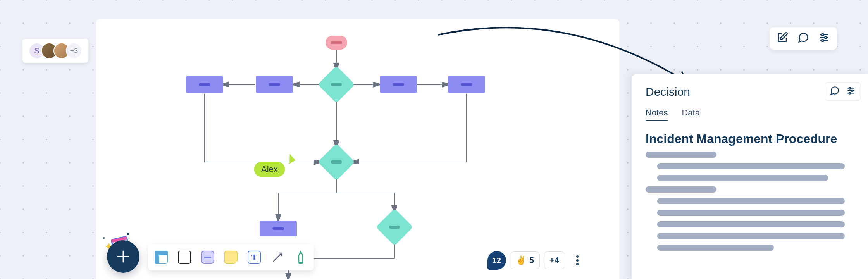 Image resolution: width=868 pixels, height=279 pixels. I want to click on edit-button, so click(782, 38).